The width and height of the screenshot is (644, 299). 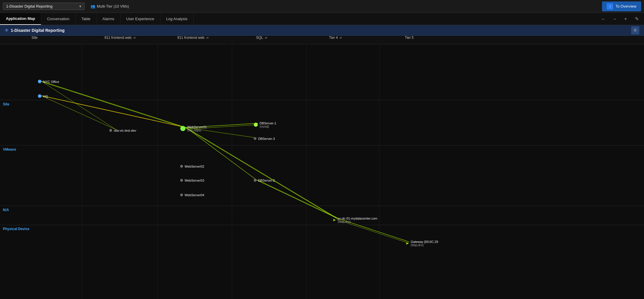 What do you see at coordinates (86, 19) in the screenshot?
I see `tab-table: Table` at bounding box center [86, 19].